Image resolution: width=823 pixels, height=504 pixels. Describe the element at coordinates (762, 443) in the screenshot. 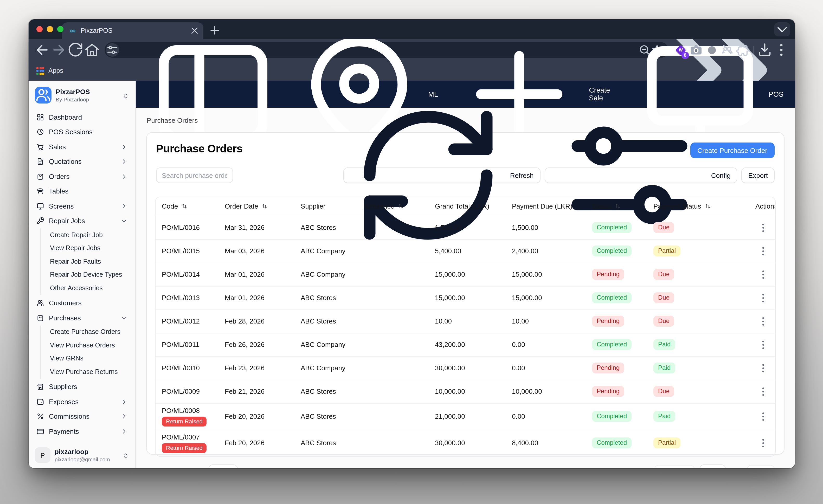

I see `cell-actions` at that location.